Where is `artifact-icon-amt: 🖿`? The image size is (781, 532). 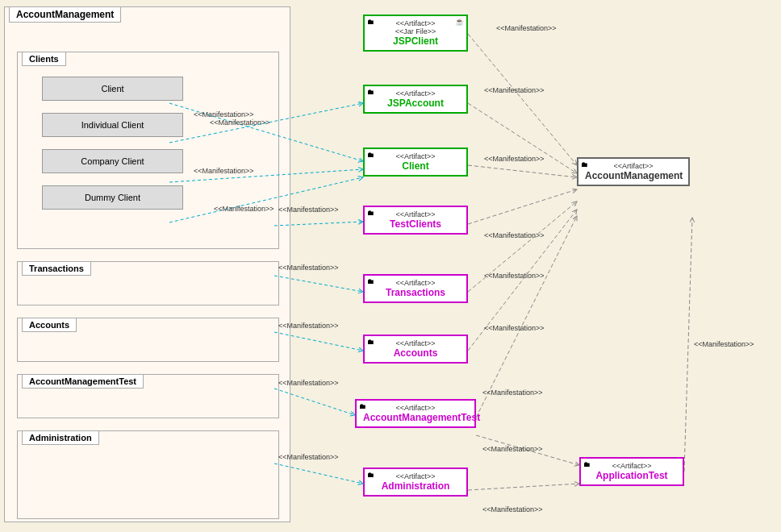
artifact-icon-amt: 🖿 is located at coordinates (363, 406).